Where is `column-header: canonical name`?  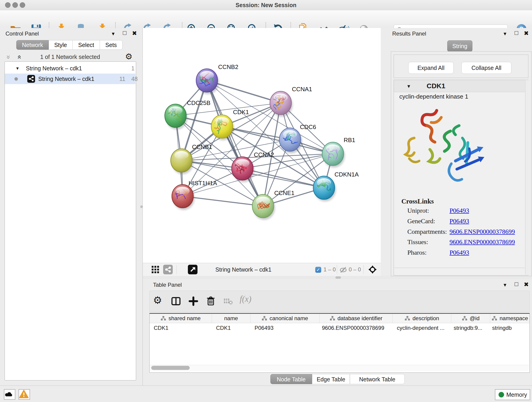 column-header: canonical name is located at coordinates (285, 318).